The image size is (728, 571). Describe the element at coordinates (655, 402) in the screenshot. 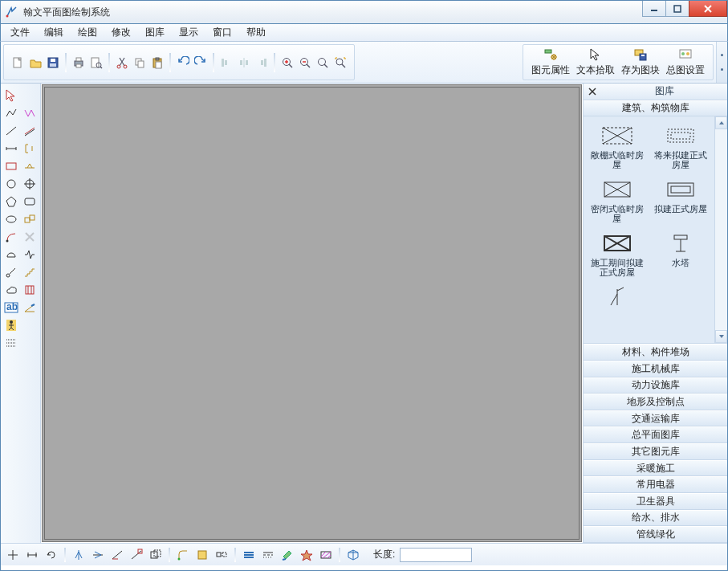

I see `section-4: 地形及控制点` at that location.